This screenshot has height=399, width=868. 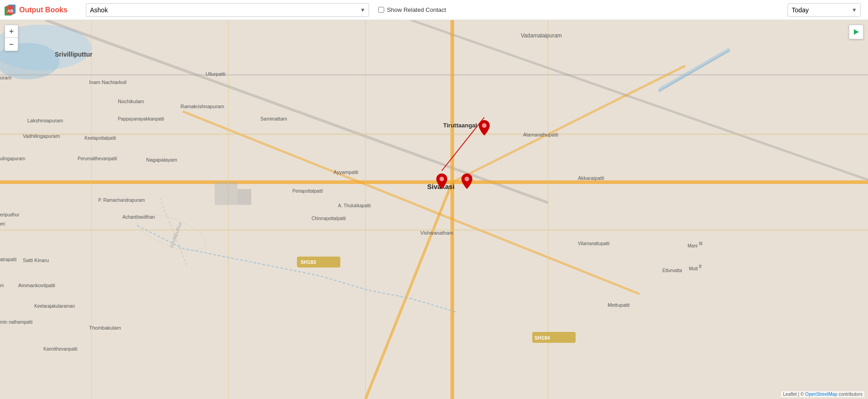 I want to click on svg-text: Ammankovilpatti, so click(x=37, y=285).